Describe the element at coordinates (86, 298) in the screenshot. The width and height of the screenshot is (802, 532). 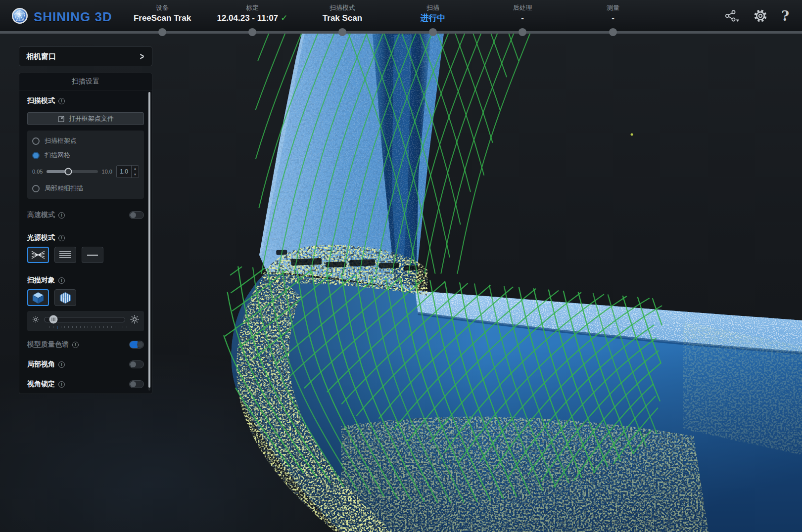
I see `scan-object-group` at that location.